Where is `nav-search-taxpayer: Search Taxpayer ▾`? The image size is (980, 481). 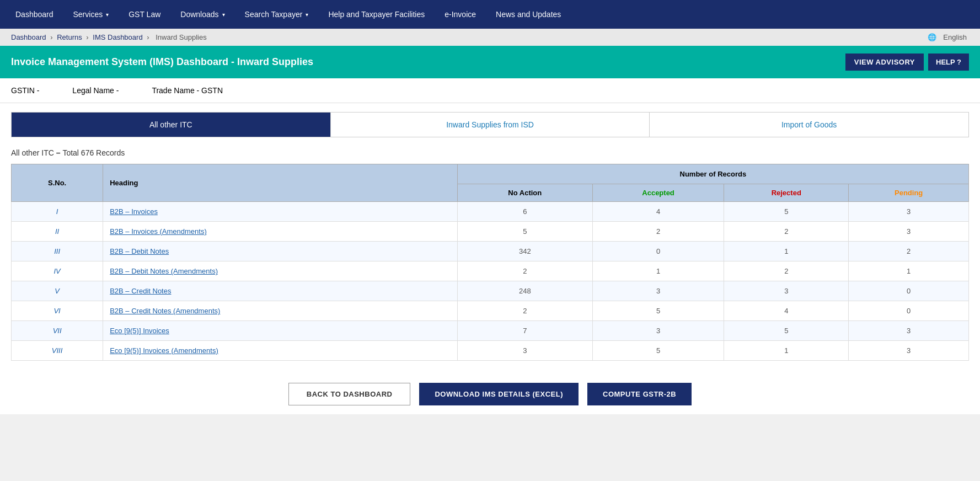
nav-search-taxpayer: Search Taxpayer ▾ is located at coordinates (277, 14).